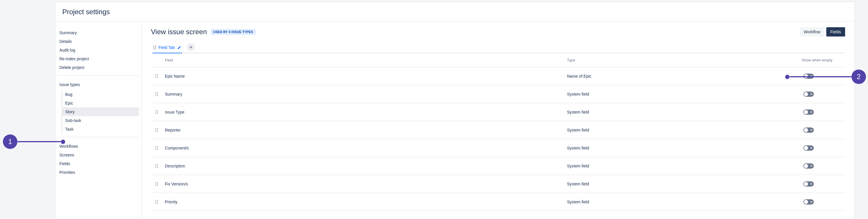 This screenshot has height=219, width=868. What do you see at coordinates (98, 85) in the screenshot?
I see `sidebar-heading-issue-types: Issue types` at bounding box center [98, 85].